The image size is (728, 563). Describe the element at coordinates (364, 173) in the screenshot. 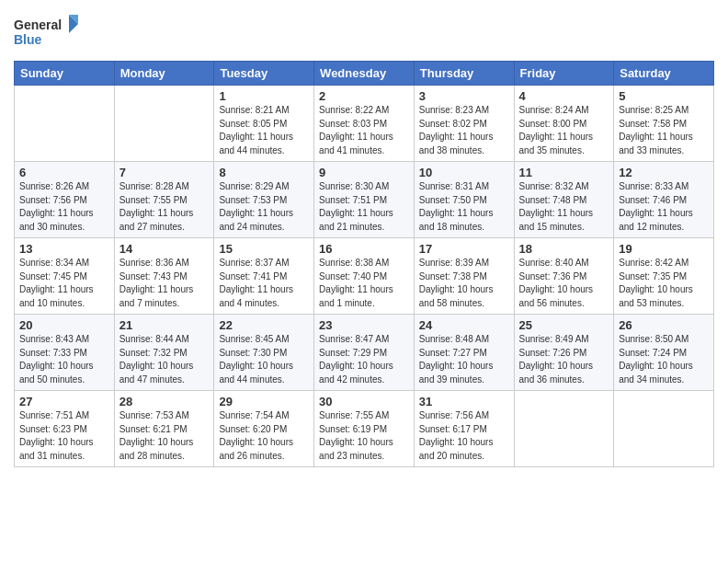

I see `day-number: 9` at that location.